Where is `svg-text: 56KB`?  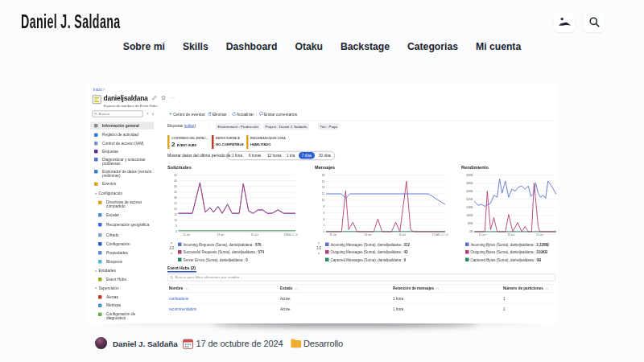 svg-text: 56KB is located at coordinates (470, 175).